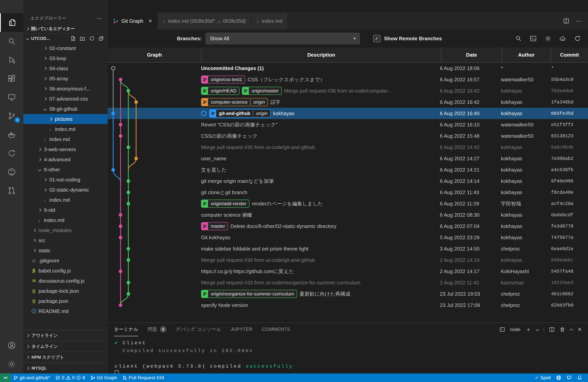  What do you see at coordinates (12, 153) in the screenshot?
I see `history-icon` at bounding box center [12, 153].